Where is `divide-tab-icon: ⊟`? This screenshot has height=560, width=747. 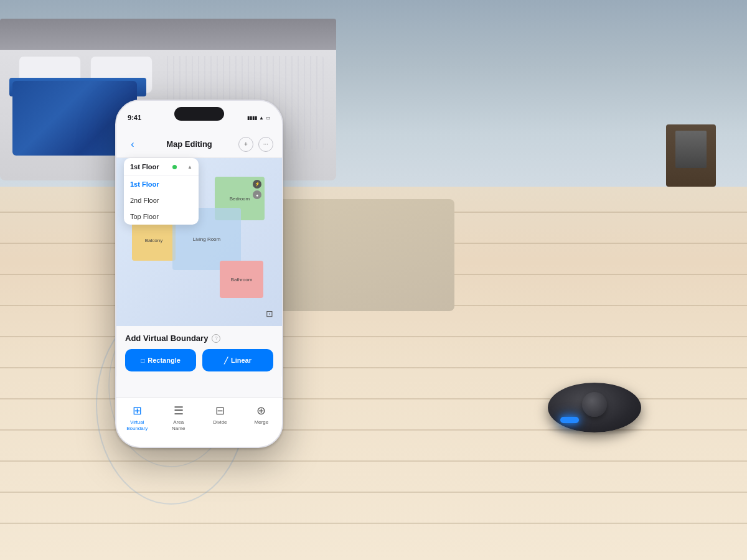
divide-tab-icon: ⊟ is located at coordinates (220, 411).